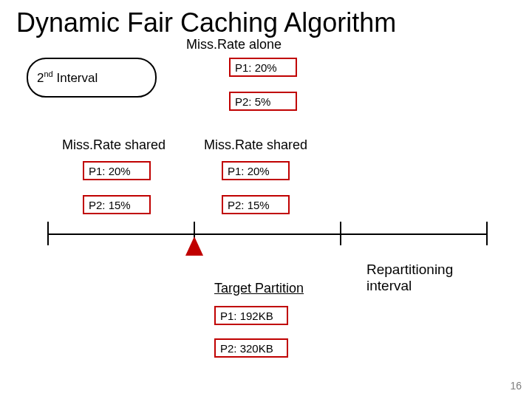 The width and height of the screenshot is (532, 399). What do you see at coordinates (194, 246) in the screenshot?
I see `current-pointer-icon` at bounding box center [194, 246].